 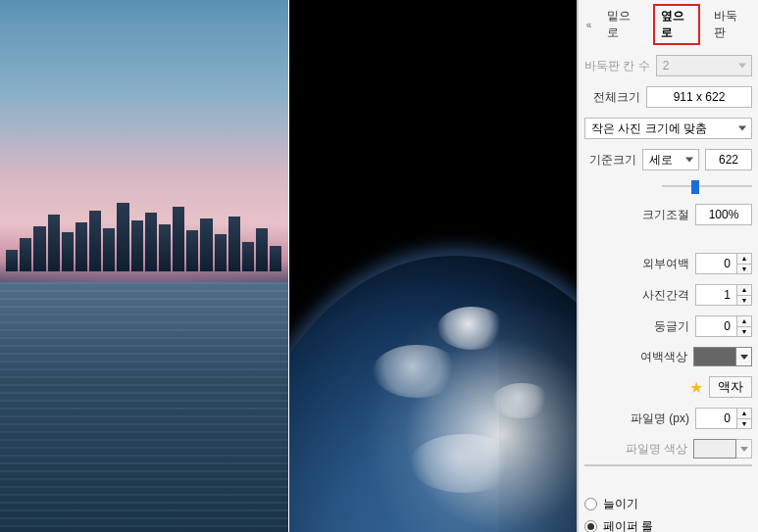 What do you see at coordinates (716, 418) in the screenshot?
I see `filename-input` at bounding box center [716, 418].